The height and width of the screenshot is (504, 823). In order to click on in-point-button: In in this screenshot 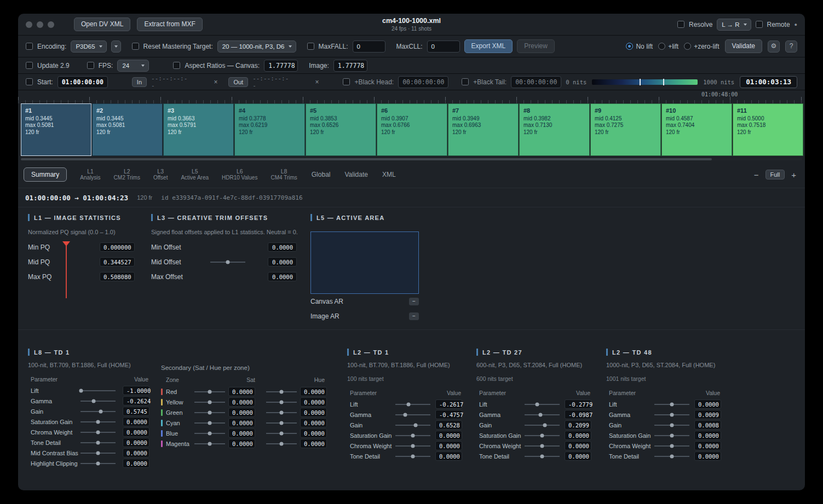, I will do `click(139, 82)`.